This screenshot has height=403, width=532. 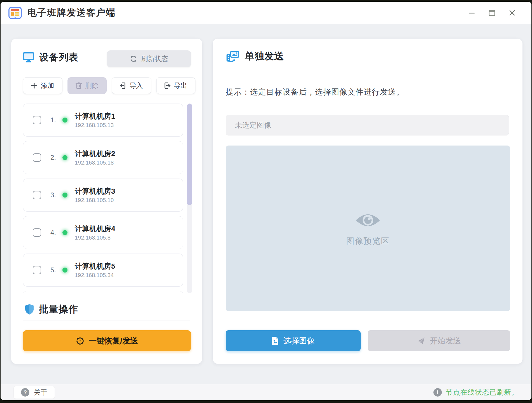 I want to click on device-index: 3., so click(x=53, y=195).